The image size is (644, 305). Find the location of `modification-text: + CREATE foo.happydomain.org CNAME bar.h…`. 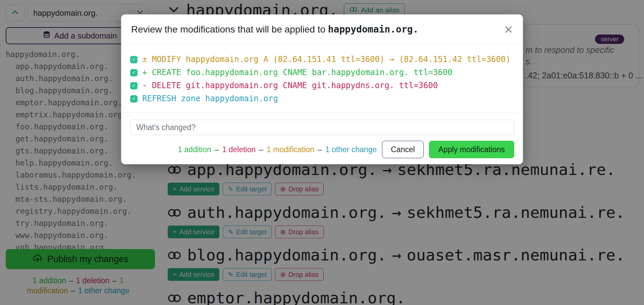

modification-text: + CREATE foo.happydomain.org CNAME bar.h… is located at coordinates (297, 72).